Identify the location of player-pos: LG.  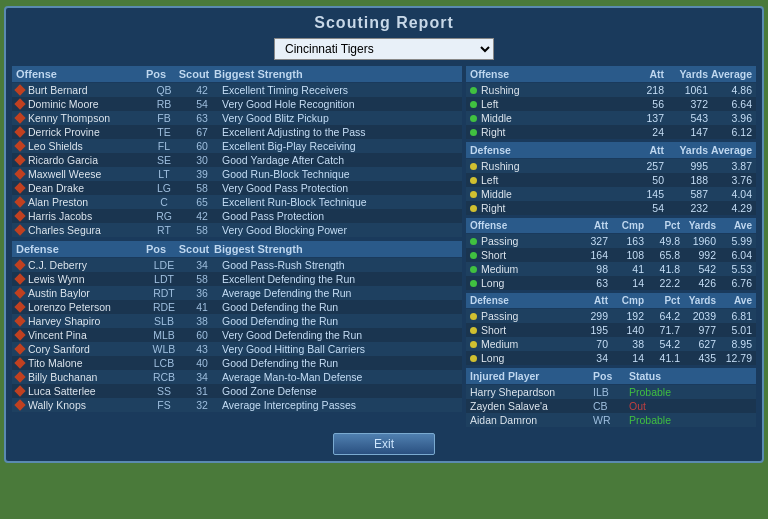
(164, 188).